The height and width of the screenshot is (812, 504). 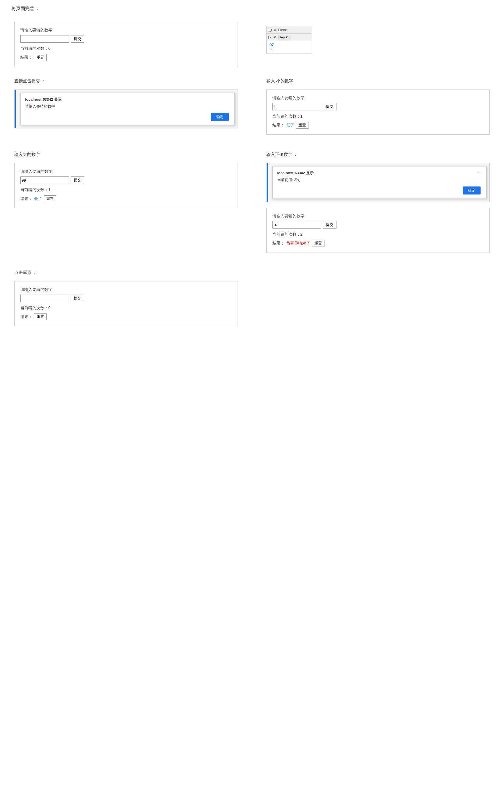 What do you see at coordinates (77, 298) in the screenshot?
I see `submit-button-reset: 提交` at bounding box center [77, 298].